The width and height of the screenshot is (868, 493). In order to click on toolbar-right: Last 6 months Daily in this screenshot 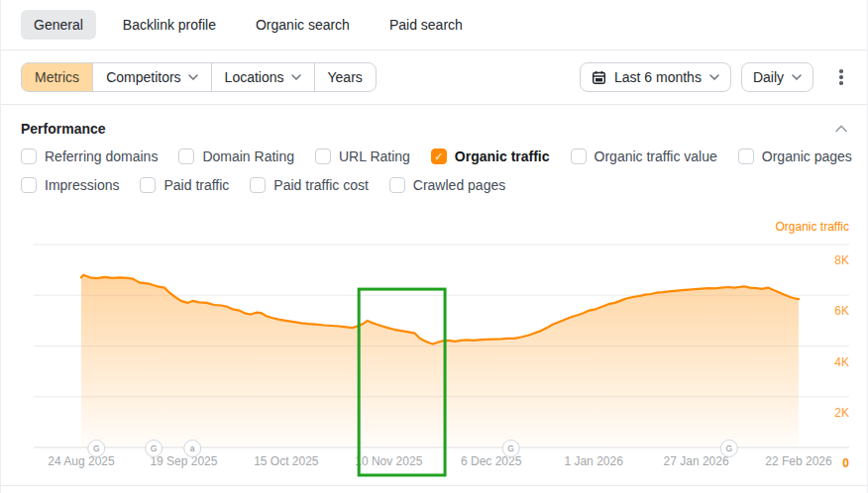, I will do `click(716, 77)`.